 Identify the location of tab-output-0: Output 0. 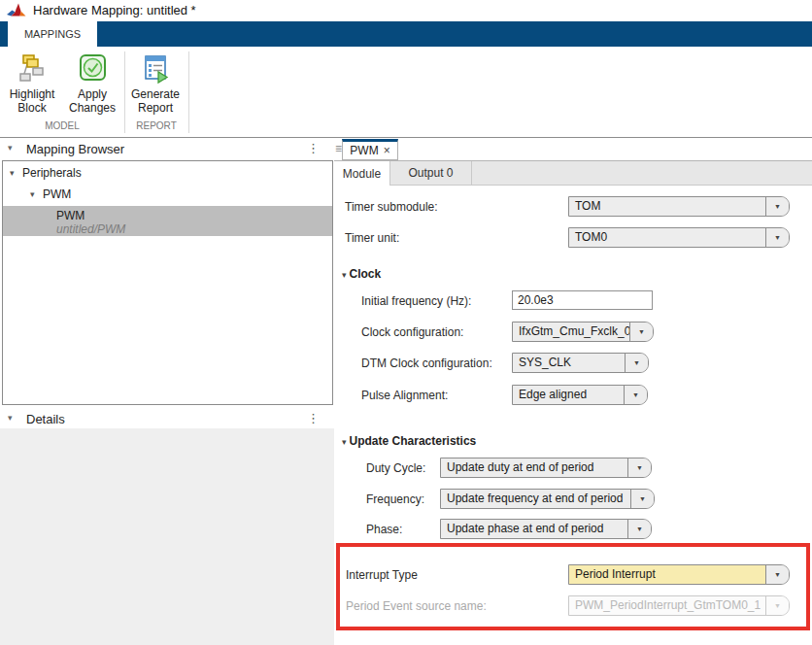
(431, 173).